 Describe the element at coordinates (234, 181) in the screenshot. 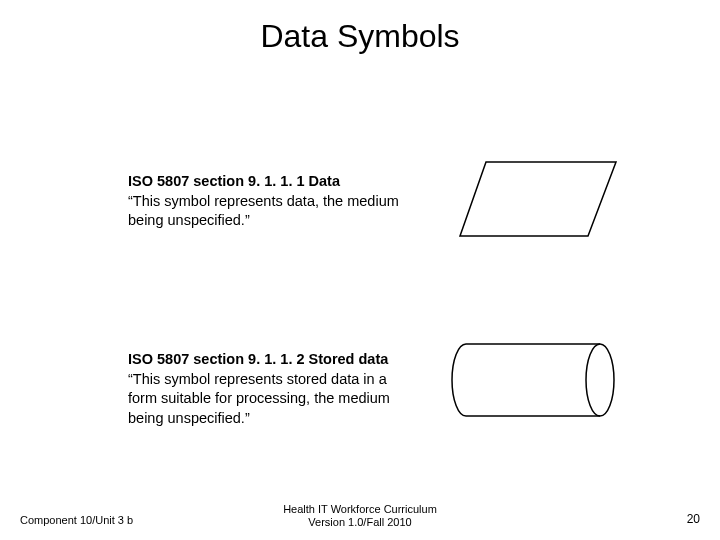

I see `section-heading: ISO 5807 section 9. 1. 1. 1 Data` at that location.